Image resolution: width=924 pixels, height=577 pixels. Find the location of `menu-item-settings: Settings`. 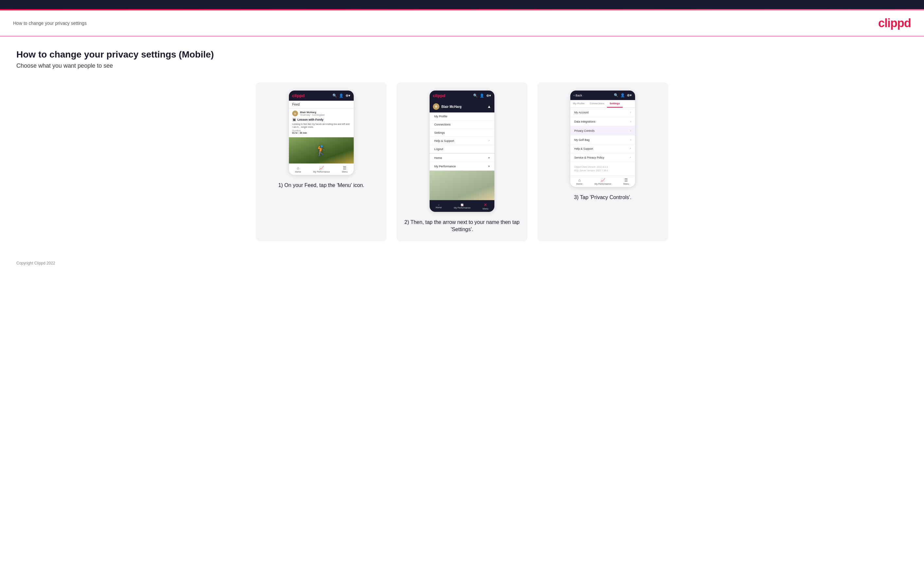

menu-item-settings: Settings is located at coordinates (462, 133).